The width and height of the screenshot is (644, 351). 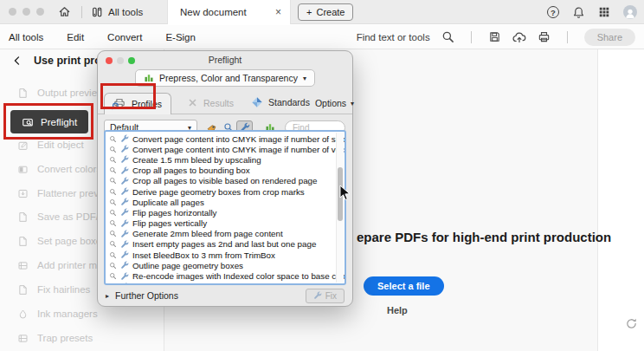 I want to click on preflight-icon, so click(x=28, y=122).